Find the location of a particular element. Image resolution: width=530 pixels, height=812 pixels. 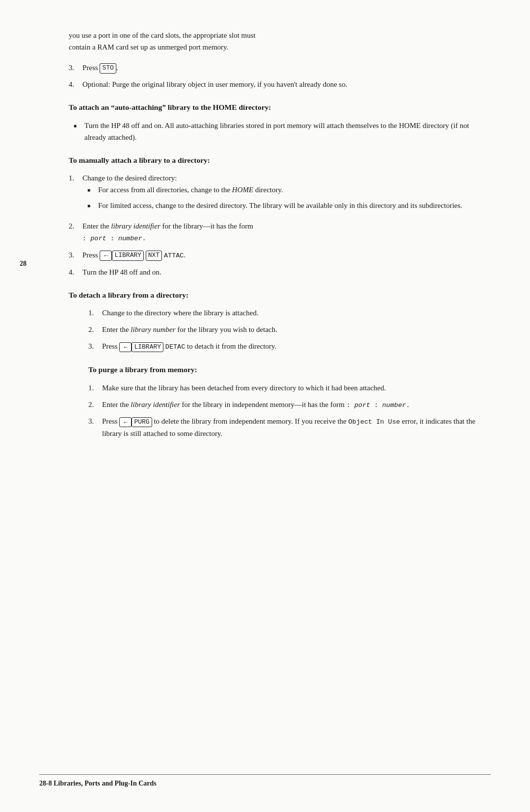

page-number: 28 is located at coordinates (23, 264).